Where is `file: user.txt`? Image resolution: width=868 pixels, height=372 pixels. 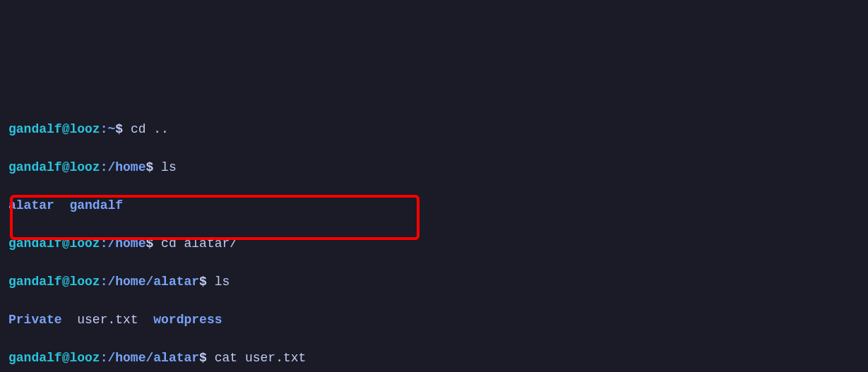
file: user.txt is located at coordinates (107, 320).